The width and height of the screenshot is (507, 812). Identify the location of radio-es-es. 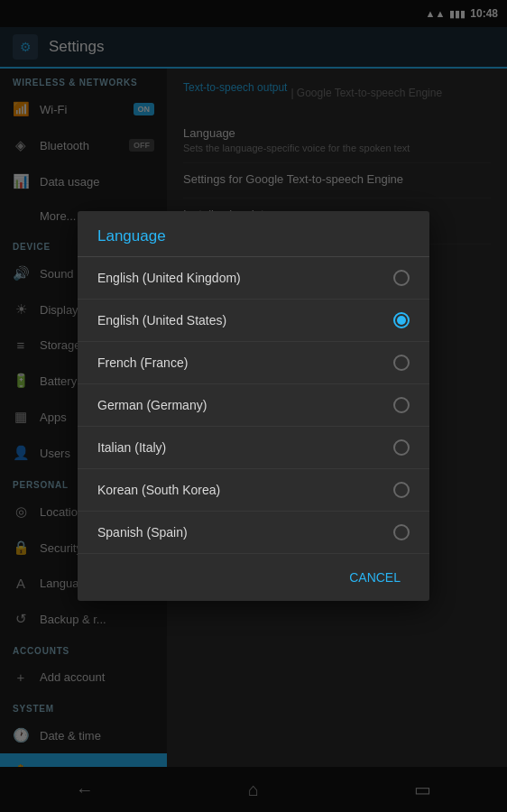
(401, 532).